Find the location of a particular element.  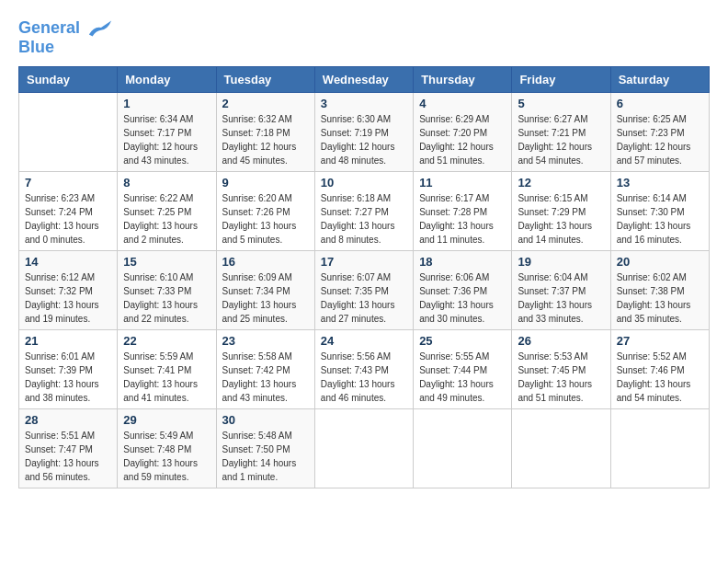

day-info: Sunrise: 6:17 AM Sunset: 7:28 PM Dayligh… is located at coordinates (462, 219).